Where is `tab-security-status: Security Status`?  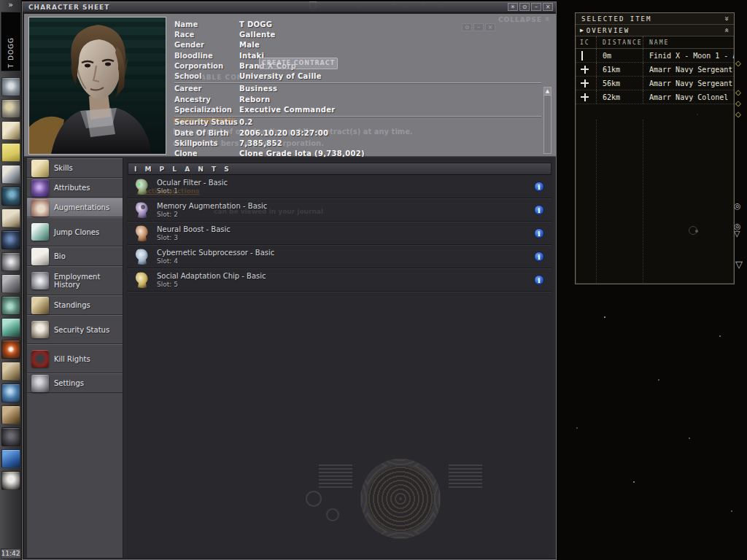 tab-security-status: Security Status is located at coordinates (74, 330).